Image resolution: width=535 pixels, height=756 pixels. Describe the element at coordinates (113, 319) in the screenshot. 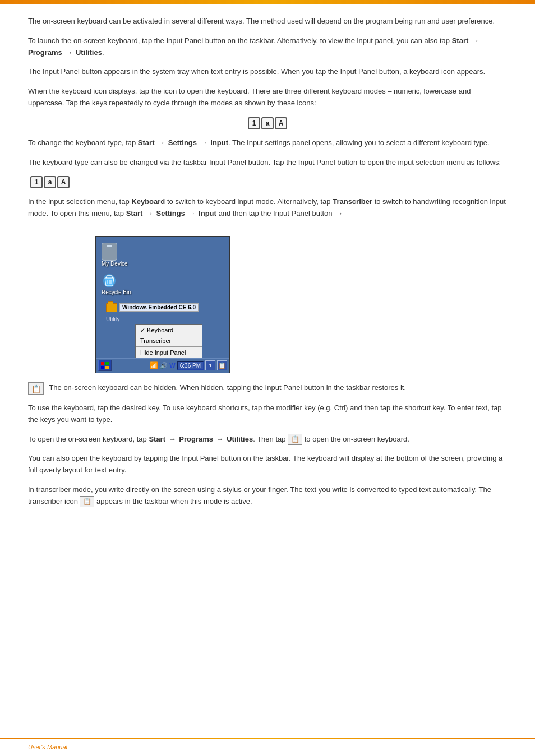

I see `utility-text: Utility` at that location.